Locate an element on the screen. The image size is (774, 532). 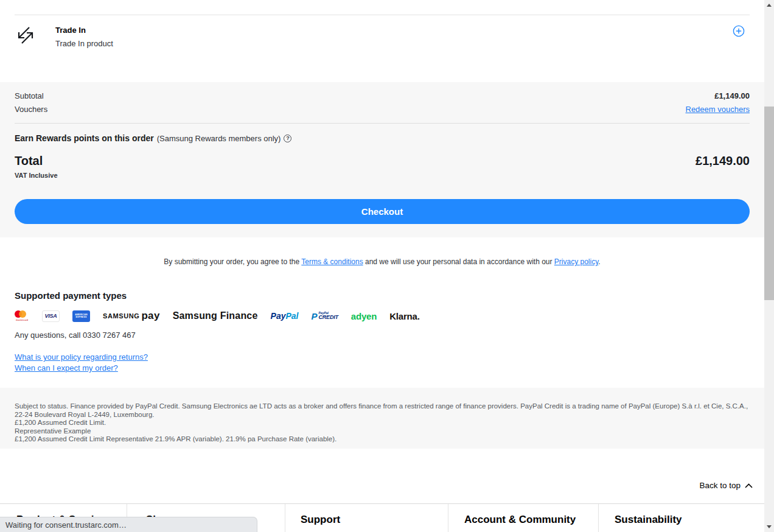
scroll-up-icon is located at coordinates (769, 5).